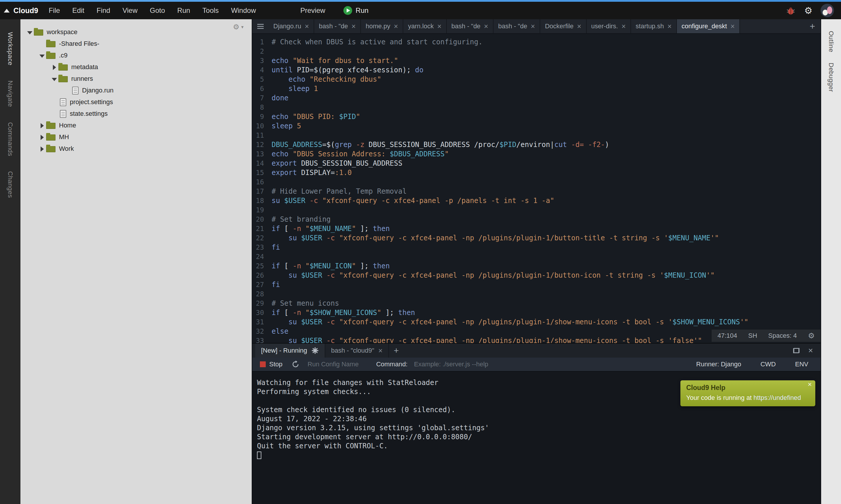 The width and height of the screenshot is (841, 504). Describe the element at coordinates (753, 336) in the screenshot. I see `syntax-mode: SH` at that location.